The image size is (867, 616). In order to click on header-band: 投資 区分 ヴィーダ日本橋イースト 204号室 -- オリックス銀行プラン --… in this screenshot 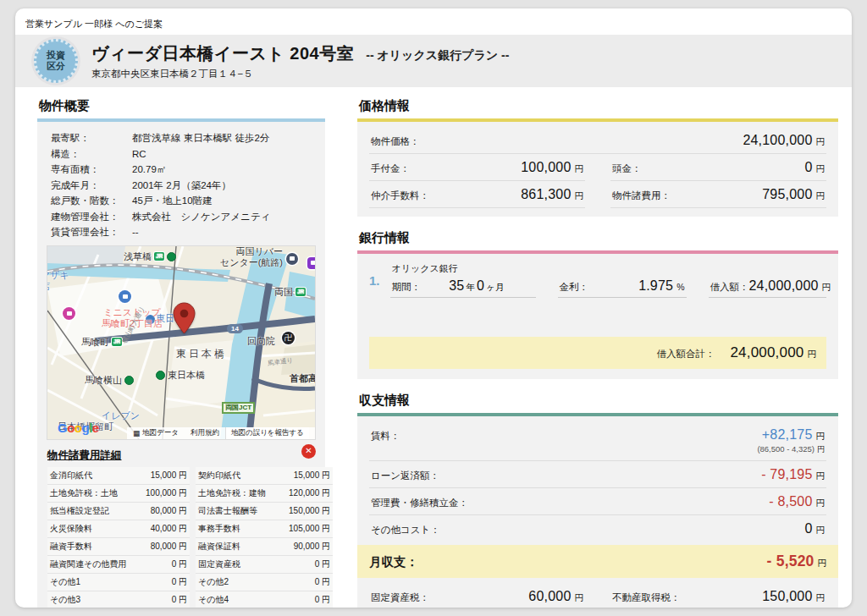, I will do `click(434, 61)`.